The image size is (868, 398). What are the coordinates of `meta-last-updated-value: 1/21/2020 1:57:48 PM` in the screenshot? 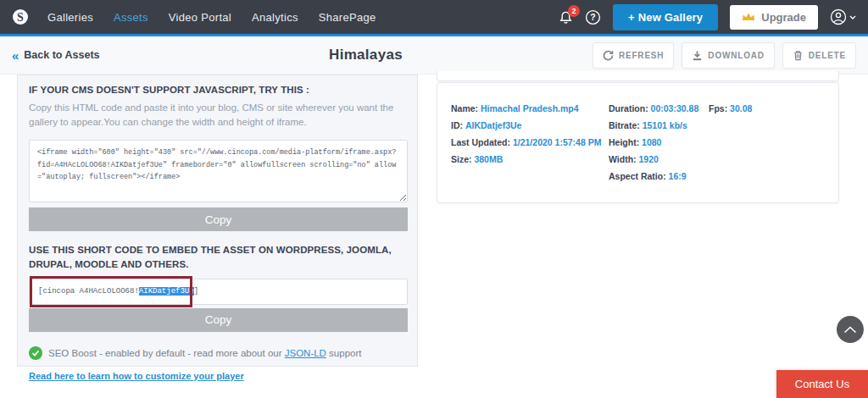 It's located at (558, 142).